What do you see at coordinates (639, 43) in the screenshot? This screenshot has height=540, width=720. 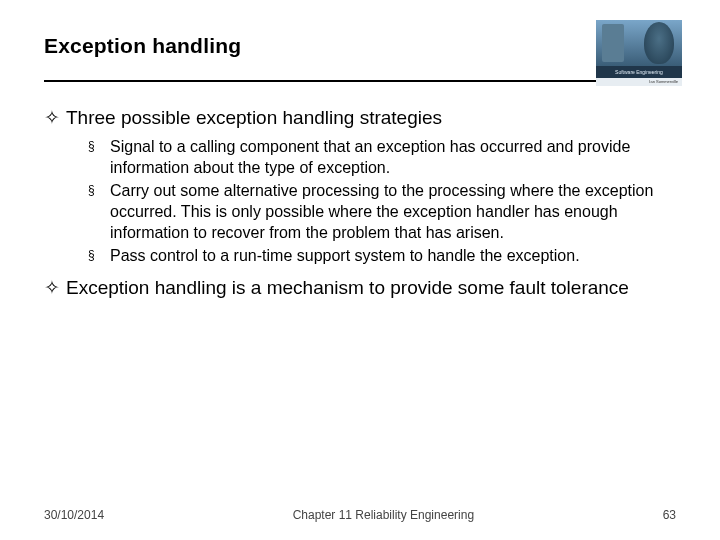 I see `book-cover-image` at bounding box center [639, 43].